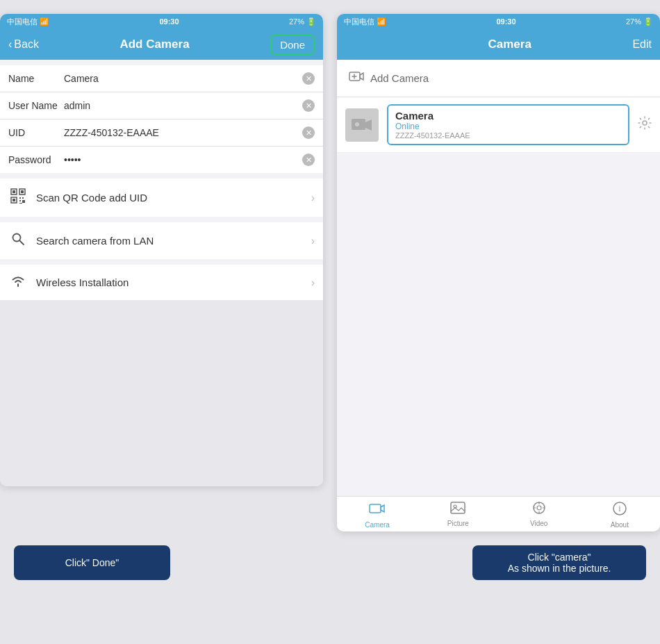 This screenshot has height=644, width=660. I want to click on nav-bar-right: Camera Edit, so click(499, 44).